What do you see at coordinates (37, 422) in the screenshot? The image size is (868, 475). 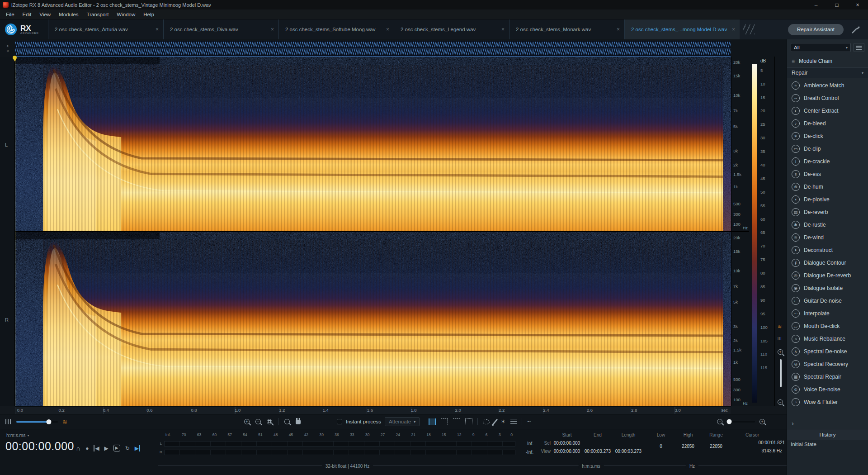 I see `wave-spec-blend-slider` at bounding box center [37, 422].